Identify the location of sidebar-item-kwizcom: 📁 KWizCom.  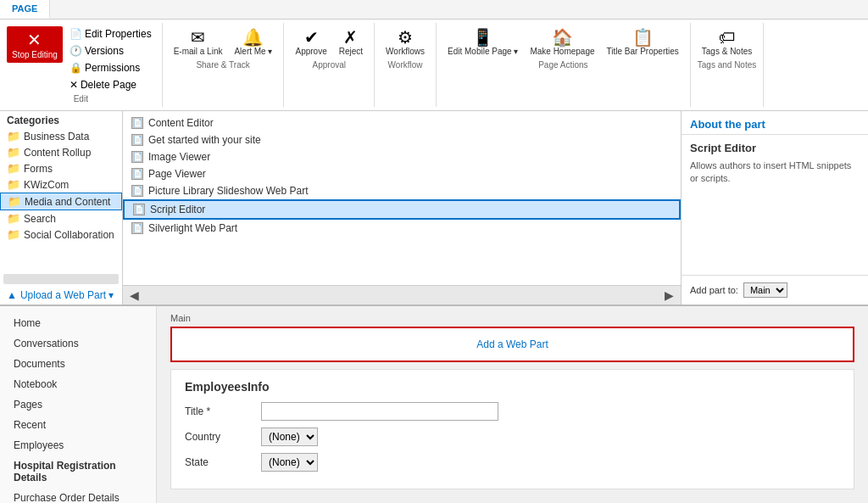
(61, 185).